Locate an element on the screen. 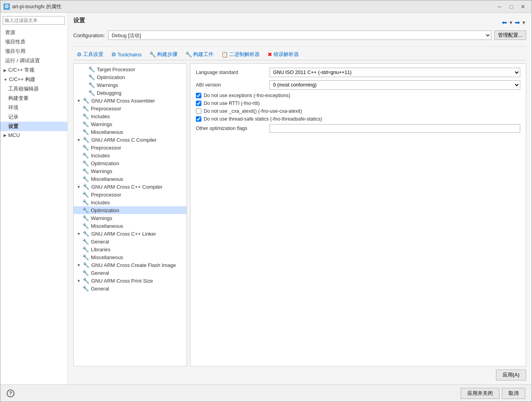 The height and width of the screenshot is (402, 532). tree-icon-print: 🔧 is located at coordinates (86, 281).